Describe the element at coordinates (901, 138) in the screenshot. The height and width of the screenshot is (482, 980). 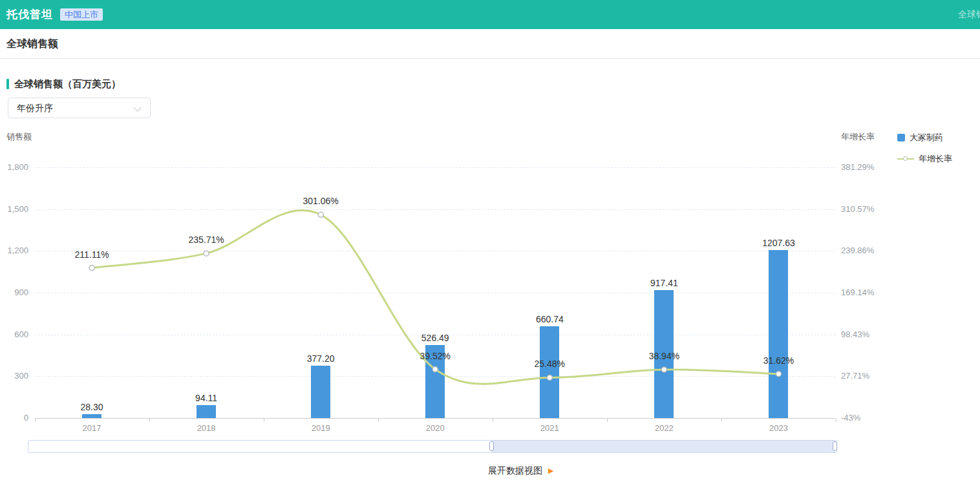
I see `bar-series-icon` at that location.